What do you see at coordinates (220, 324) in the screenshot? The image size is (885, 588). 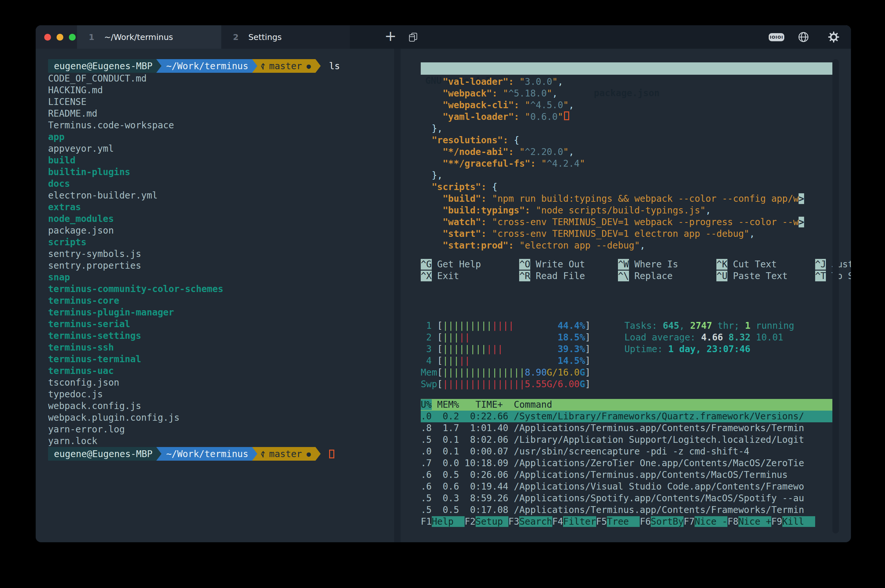 I see `listing-directory: terminus-serial` at bounding box center [220, 324].